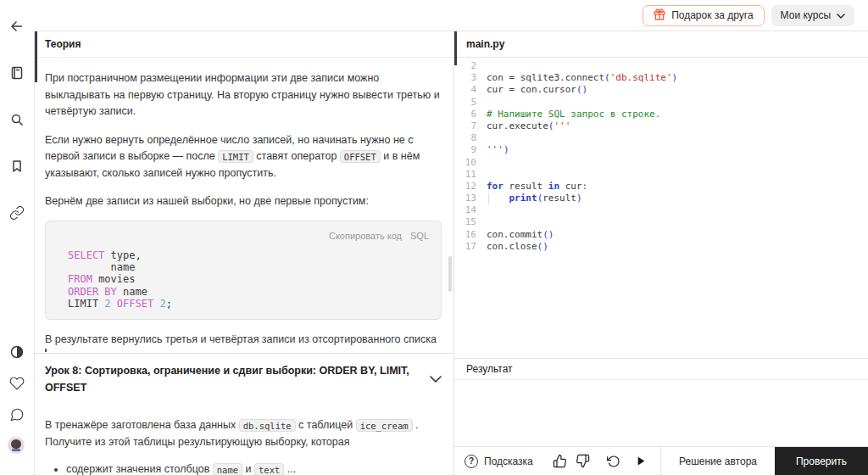  I want to click on code-line: 10, so click(661, 163).